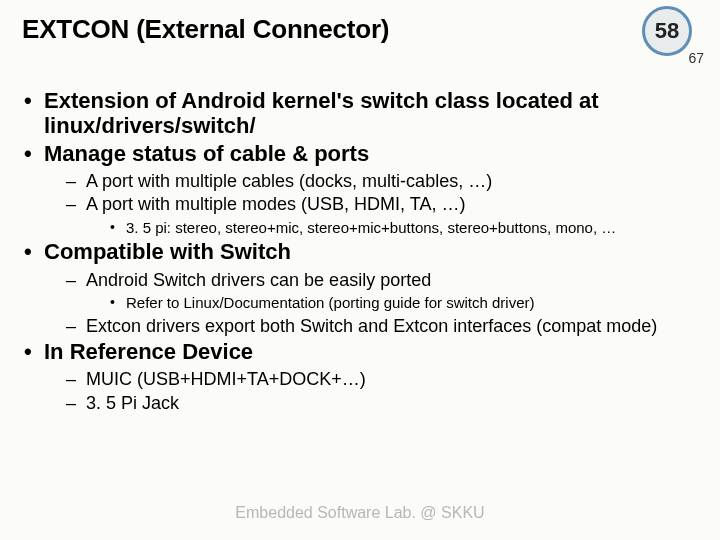 Image resolution: width=720 pixels, height=540 pixels. What do you see at coordinates (382, 380) in the screenshot?
I see `bullet-l2: MUIC (USB+HDMI+TA+DOCK+…)` at bounding box center [382, 380].